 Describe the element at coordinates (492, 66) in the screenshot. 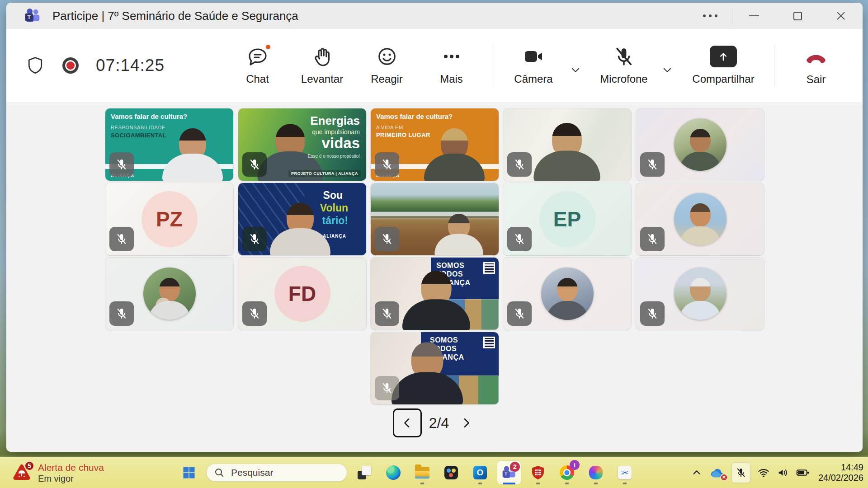

I see `toolbar-divider` at that location.